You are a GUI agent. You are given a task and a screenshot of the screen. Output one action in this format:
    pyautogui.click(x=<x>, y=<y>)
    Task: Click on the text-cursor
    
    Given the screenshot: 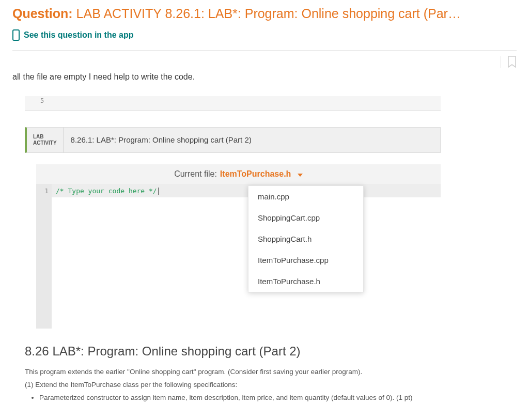 What is the action you would take?
    pyautogui.click(x=158, y=191)
    